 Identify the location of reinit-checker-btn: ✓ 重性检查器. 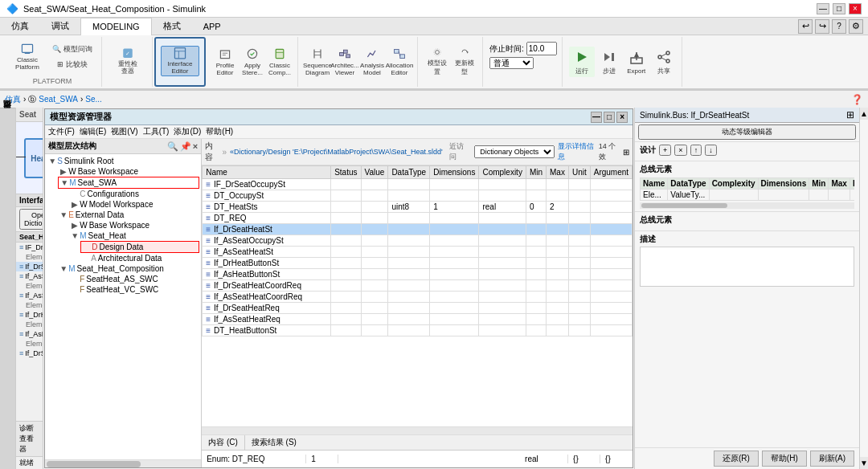
(128, 61).